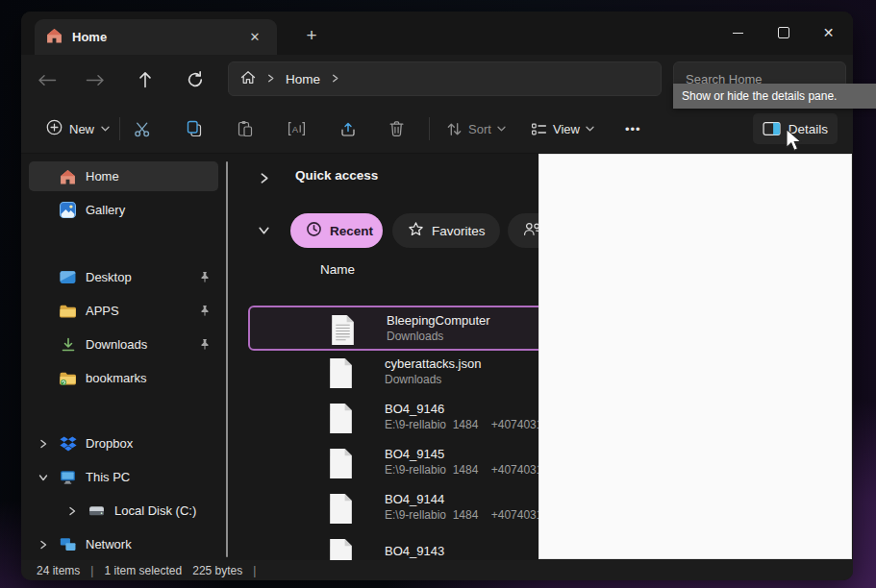  I want to click on rename-icon: A, so click(296, 129).